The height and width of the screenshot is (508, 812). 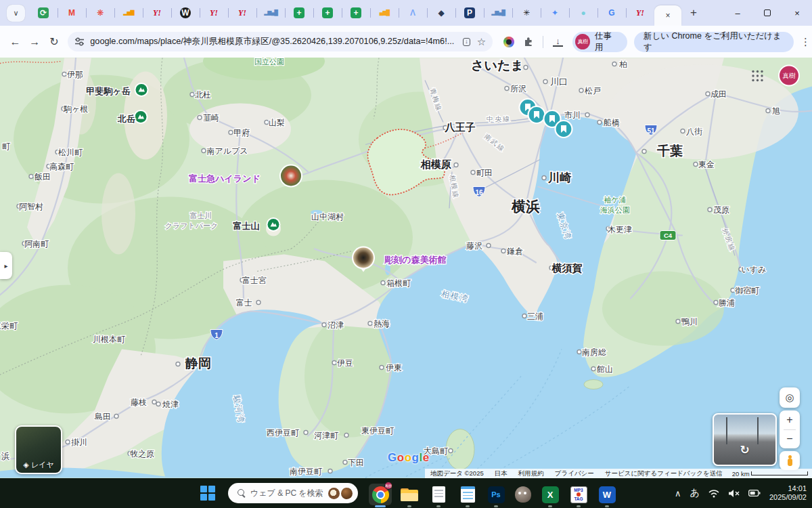 What do you see at coordinates (406, 42) in the screenshot?
I see `browser-toolbar: ← → ↻ google.com/maps/place/神奈川県相模原市緑区/@…` at bounding box center [406, 42].